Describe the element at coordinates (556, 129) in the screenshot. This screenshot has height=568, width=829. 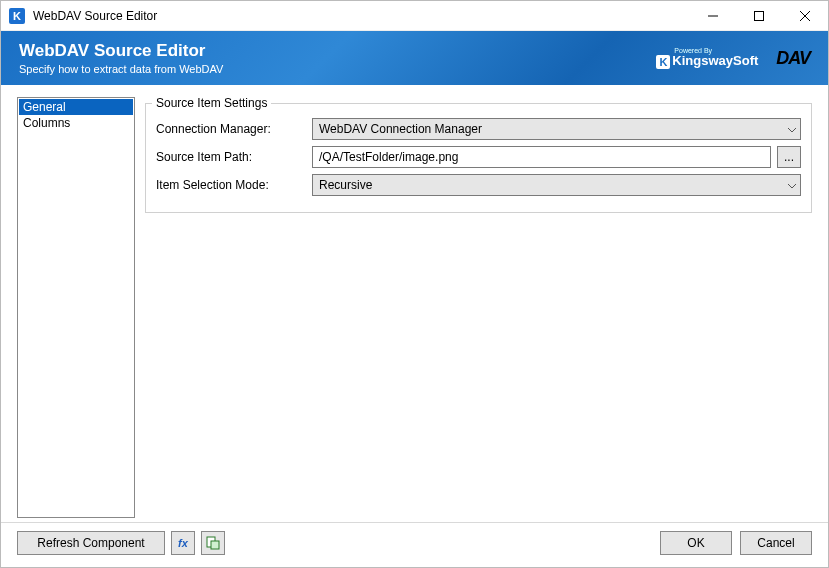
I see `connection-manager-dropdown: WebDAV Connection Manager` at that location.